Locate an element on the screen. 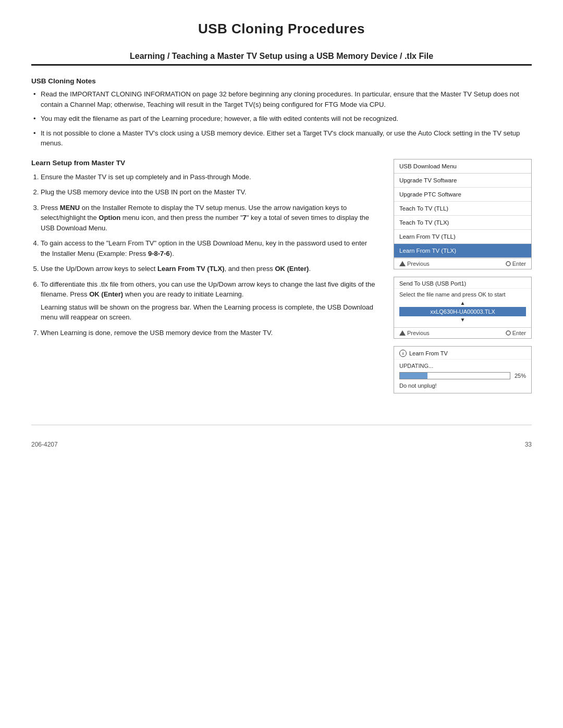  filename-value: xxLQ630H-UA00003.TLX is located at coordinates (463, 312).